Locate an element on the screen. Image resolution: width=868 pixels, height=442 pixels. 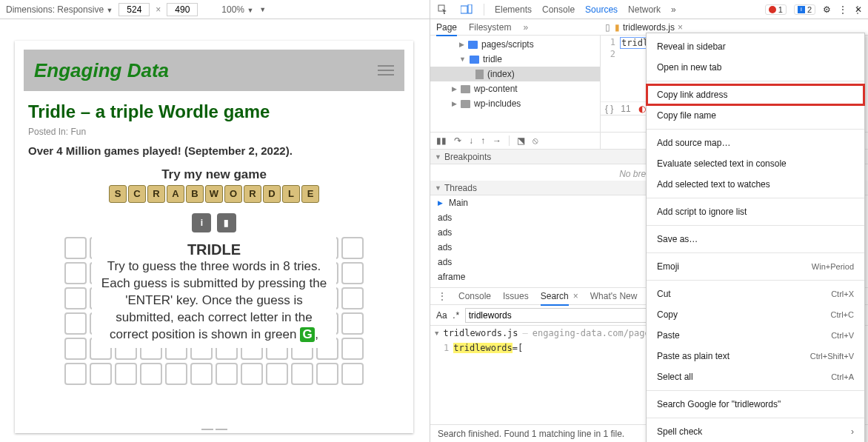
tab-elements: Elements is located at coordinates (513, 10).